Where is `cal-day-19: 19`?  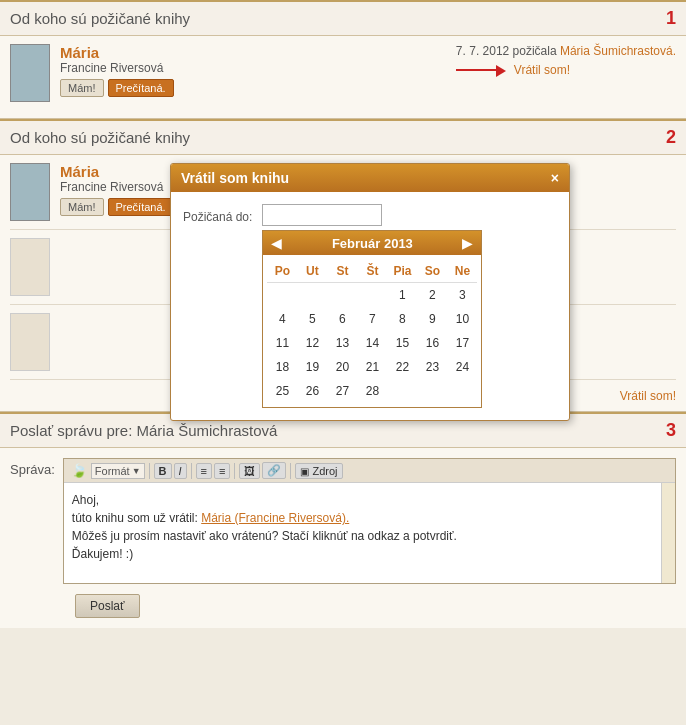 cal-day-19: 19 is located at coordinates (312, 367).